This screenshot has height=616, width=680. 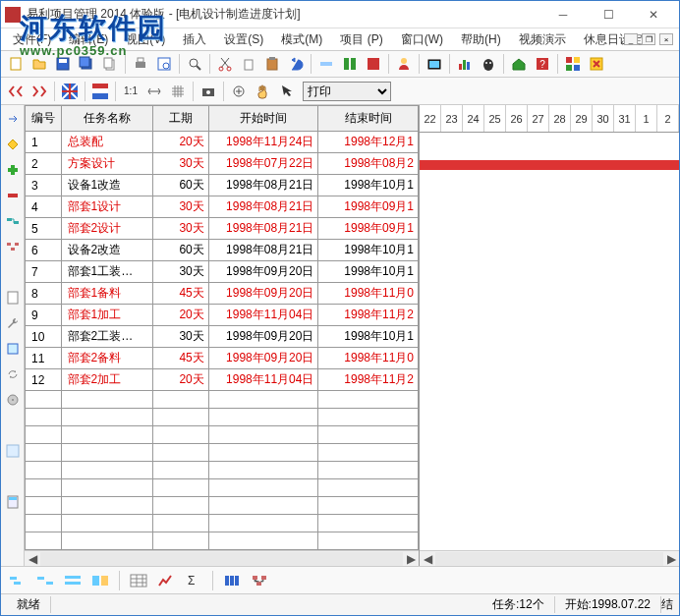 What do you see at coordinates (86, 64) in the screenshot?
I see `save-all-icon` at bounding box center [86, 64].